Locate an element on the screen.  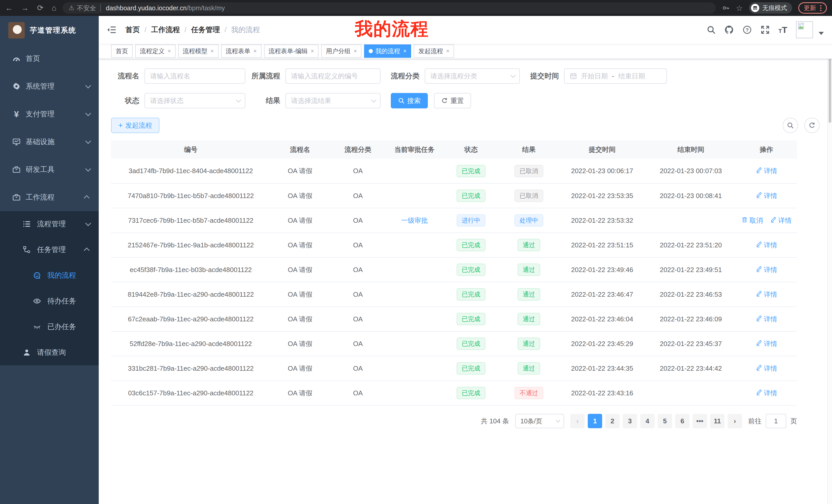
search-icon is located at coordinates (711, 30).